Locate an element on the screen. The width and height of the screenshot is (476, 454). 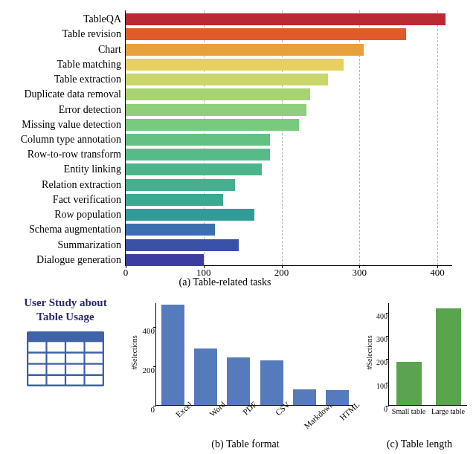
chart-a-category-label: Chart is located at coordinates (110, 50).